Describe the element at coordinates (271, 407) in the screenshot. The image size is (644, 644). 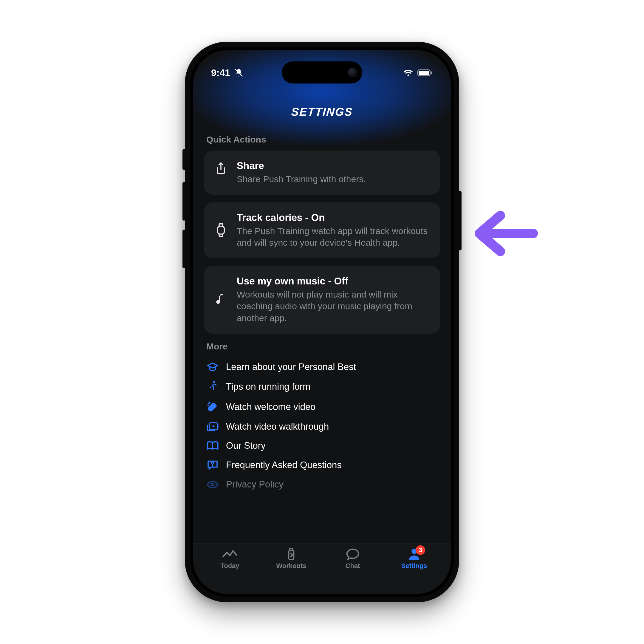
I see `more-item-label: Watch welcome video` at that location.